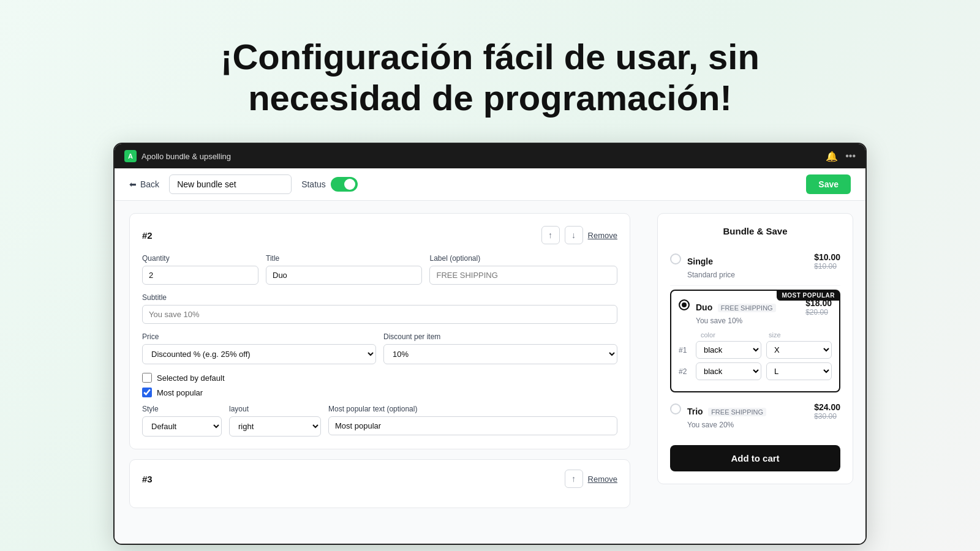 The height and width of the screenshot is (551, 980). I want to click on item-num-col, so click(687, 335).